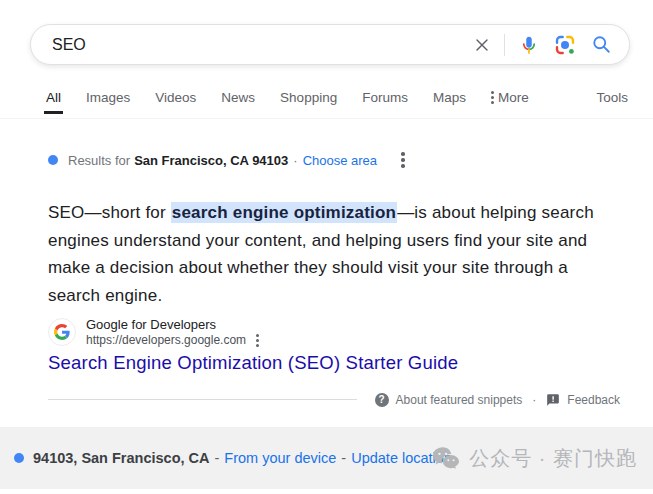 This screenshot has width=653, height=494. I want to click on choose-area-link: Choose area, so click(340, 160).